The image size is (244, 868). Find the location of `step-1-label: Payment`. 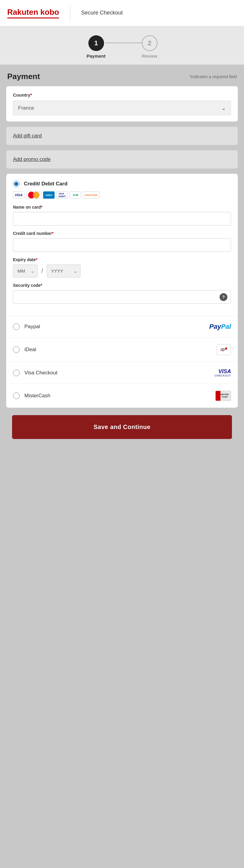

step-1-label: Payment is located at coordinates (96, 56).